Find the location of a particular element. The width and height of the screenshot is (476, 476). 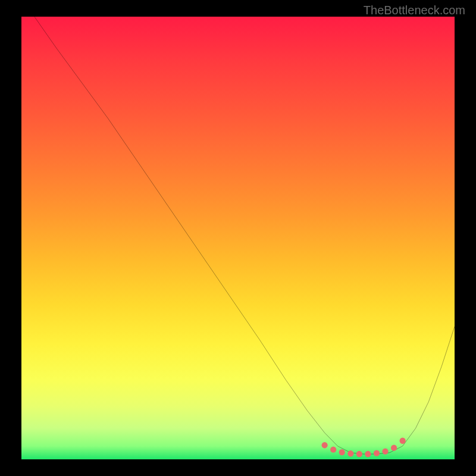

watermark-text: TheBottleneck.com is located at coordinates (414, 11).